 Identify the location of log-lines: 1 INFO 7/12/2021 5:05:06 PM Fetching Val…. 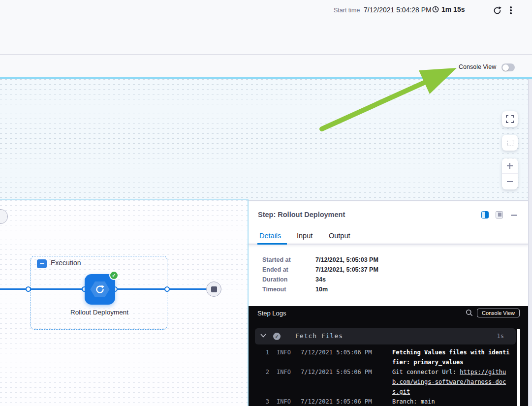
(383, 377).